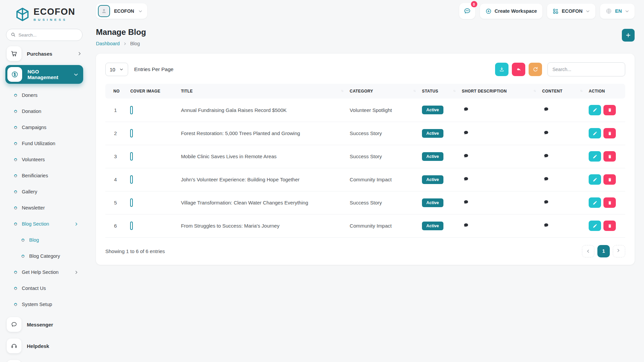 Image resolution: width=644 pixels, height=362 pixels. What do you see at coordinates (44, 54) in the screenshot?
I see `sidebar-item-purchases: Purchases` at bounding box center [44, 54].